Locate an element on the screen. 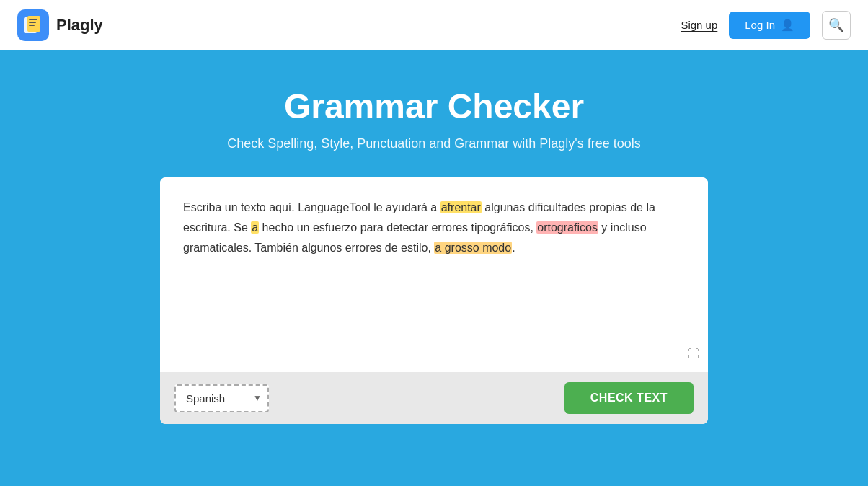 Image resolution: width=868 pixels, height=486 pixels. highlight-grosso-modo: a grosso modo is located at coordinates (473, 248).